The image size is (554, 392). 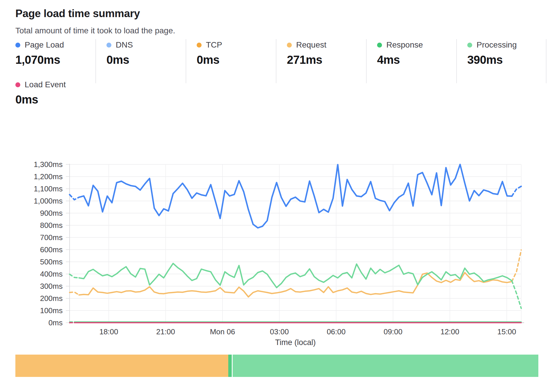 What do you see at coordinates (74, 293) in the screenshot?
I see `series-request-dashed-start` at bounding box center [74, 293].